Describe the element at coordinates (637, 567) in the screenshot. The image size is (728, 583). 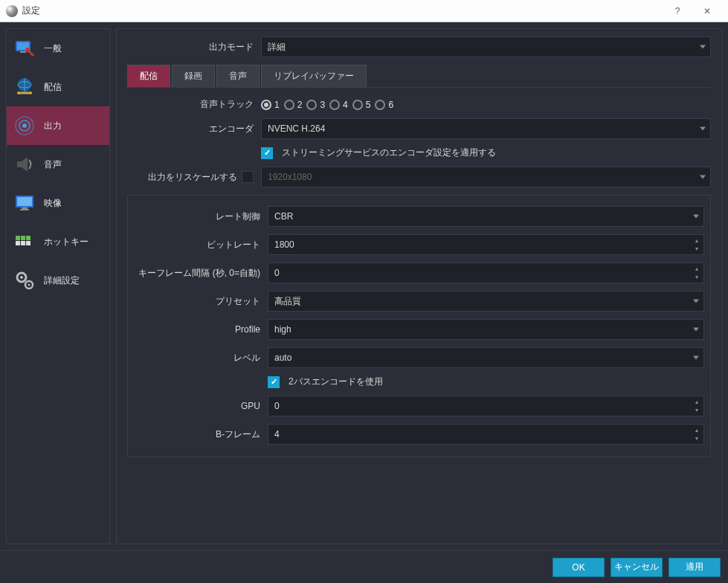
I see `cancel-button: キャンセル` at that location.